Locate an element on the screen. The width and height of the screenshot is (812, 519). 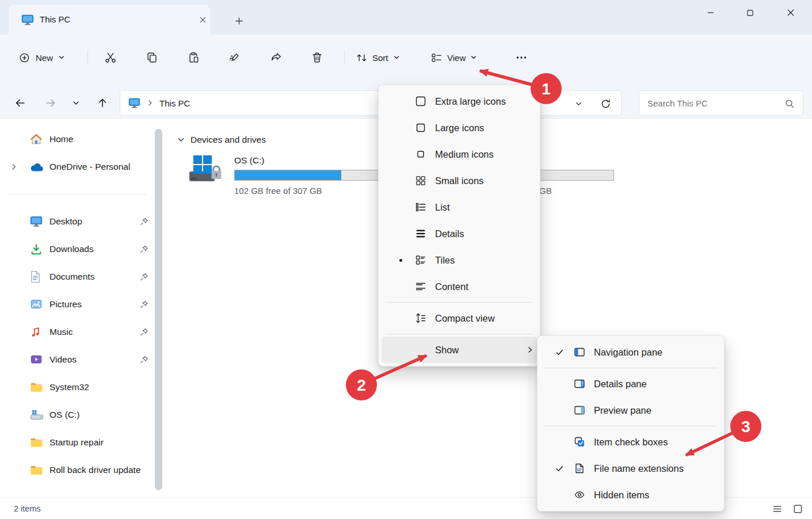
pictures-icon is located at coordinates (36, 304).